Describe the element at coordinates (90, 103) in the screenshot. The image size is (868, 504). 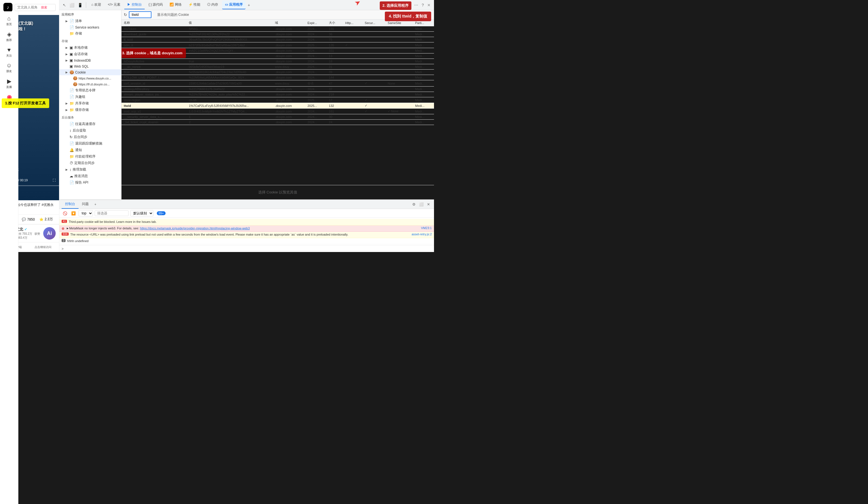
I see `tree-item-shared-storage: ▶ 📁 共享存储` at that location.